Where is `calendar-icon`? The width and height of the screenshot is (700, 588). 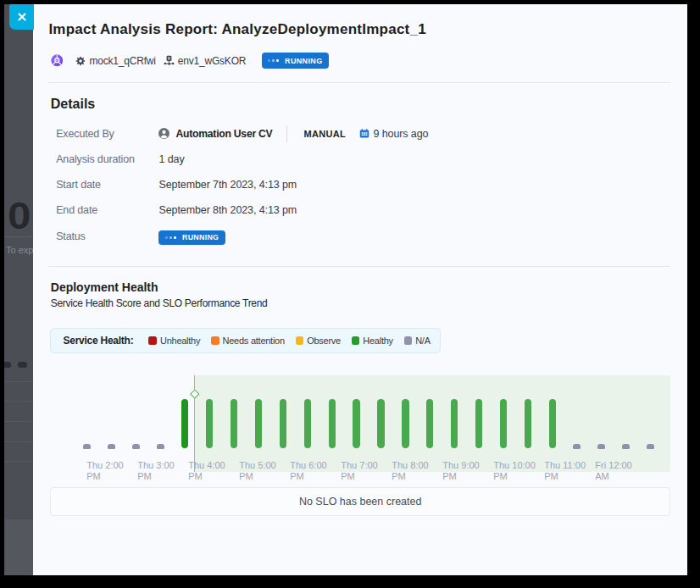 calendar-icon is located at coordinates (364, 134).